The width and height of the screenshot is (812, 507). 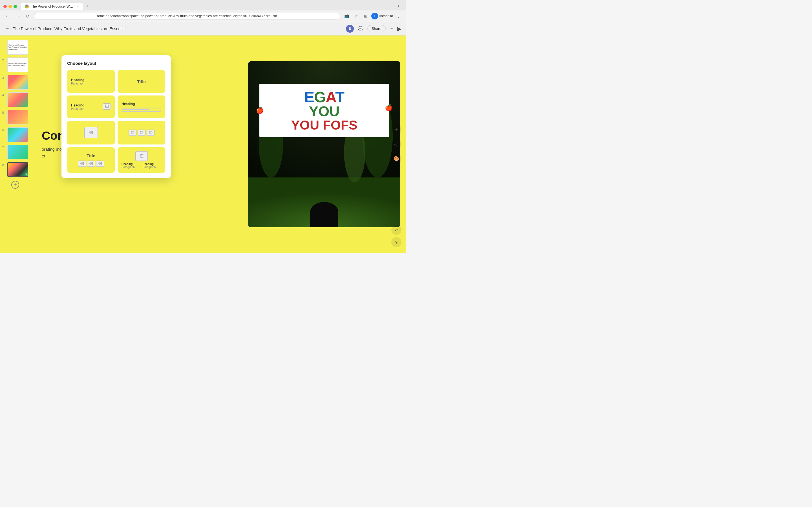 What do you see at coordinates (7, 16) in the screenshot?
I see `back-button: ←` at bounding box center [7, 16].